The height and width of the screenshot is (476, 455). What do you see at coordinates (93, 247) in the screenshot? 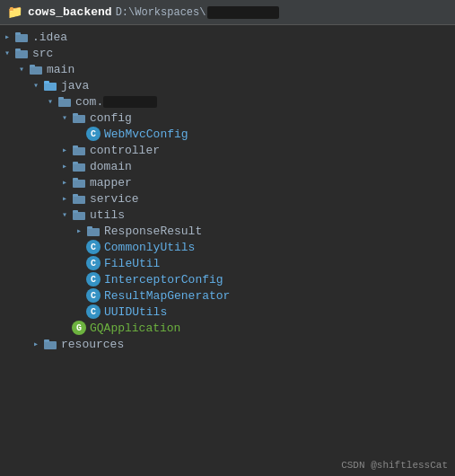
I see `java-icon-CommonlyUtils: C` at bounding box center [93, 247].